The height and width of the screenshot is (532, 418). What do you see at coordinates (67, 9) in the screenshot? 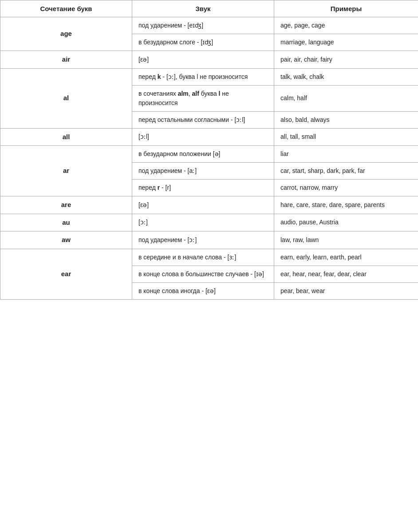
I see `header-combo: Сочетание букв` at bounding box center [67, 9].